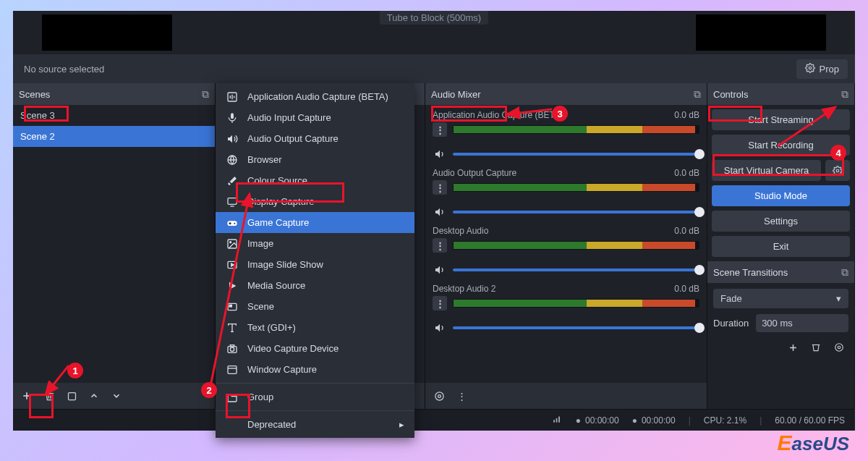 The width and height of the screenshot is (868, 461). What do you see at coordinates (315, 201) in the screenshot?
I see `menu-item-display: Display Capture` at bounding box center [315, 201].